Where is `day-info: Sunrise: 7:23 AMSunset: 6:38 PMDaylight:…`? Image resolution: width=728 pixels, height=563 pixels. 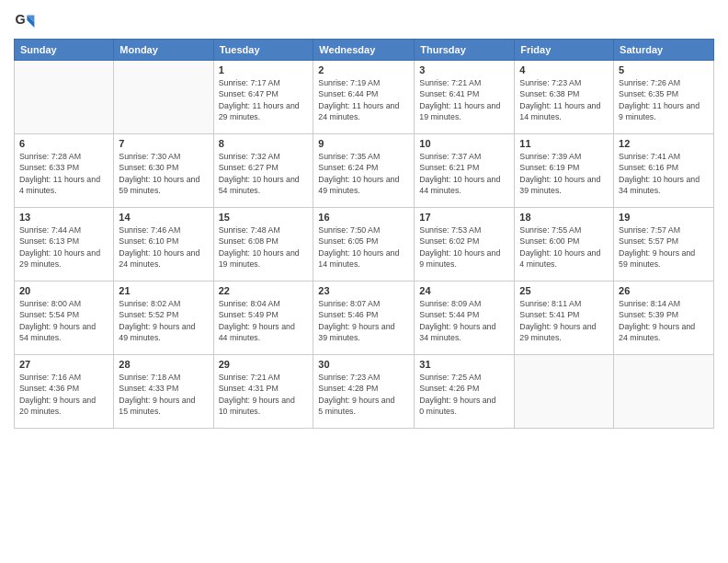 day-info: Sunrise: 7:23 AMSunset: 6:38 PMDaylight:… is located at coordinates (564, 99).